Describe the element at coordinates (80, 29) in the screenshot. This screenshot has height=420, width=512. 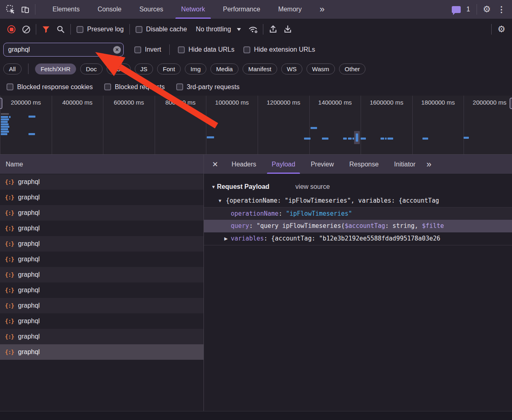
I see `preserve-log-checkbox` at that location.